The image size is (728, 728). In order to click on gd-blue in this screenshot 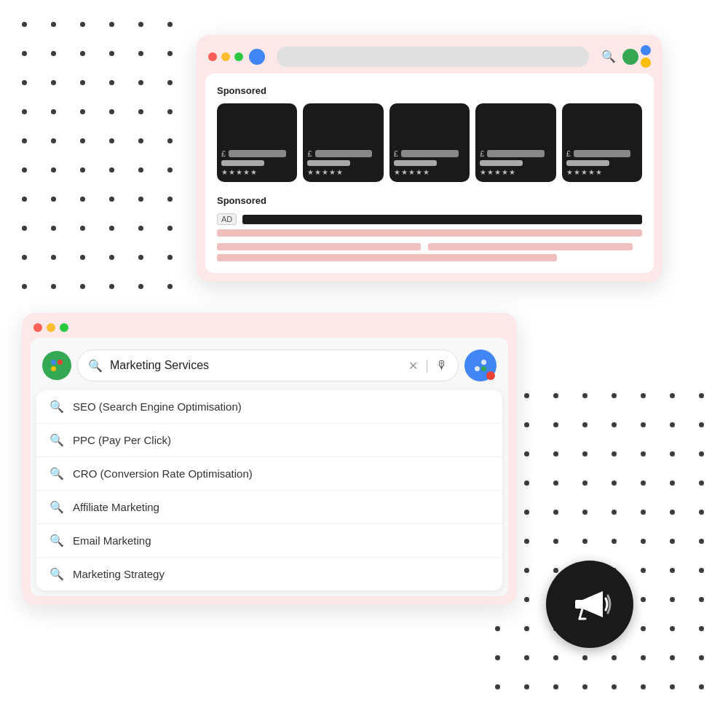, I will do `click(54, 363)`.